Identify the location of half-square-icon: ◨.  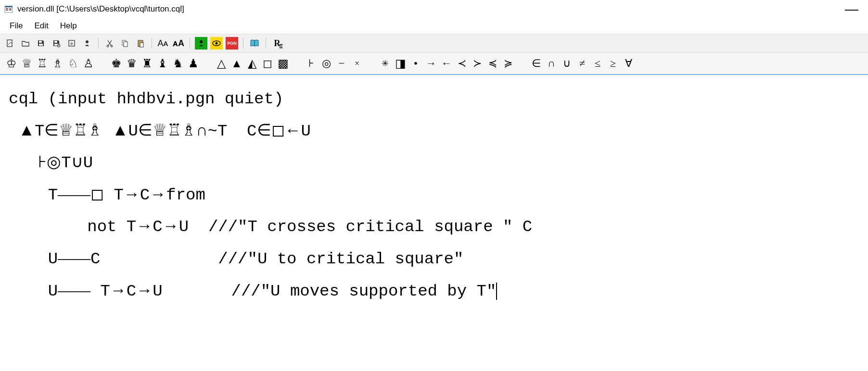
(400, 63).